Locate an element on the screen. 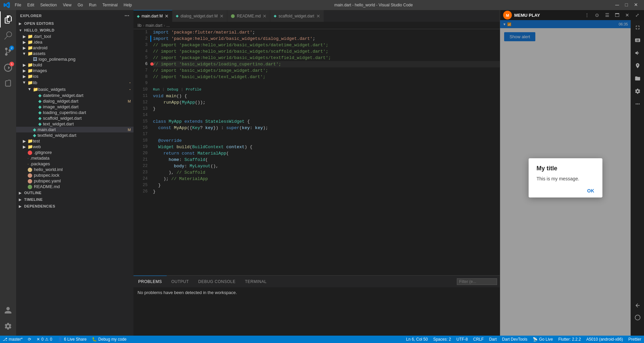  memu-back-icon is located at coordinates (638, 305).